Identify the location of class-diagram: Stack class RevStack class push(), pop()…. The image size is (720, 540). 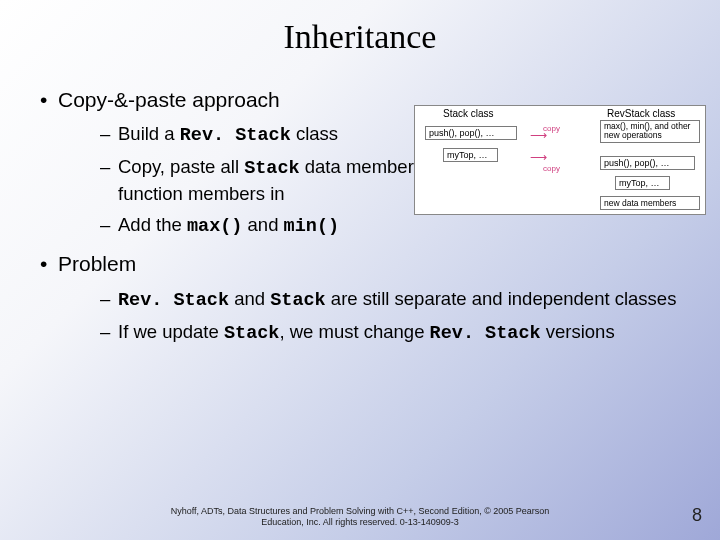
(560, 160).